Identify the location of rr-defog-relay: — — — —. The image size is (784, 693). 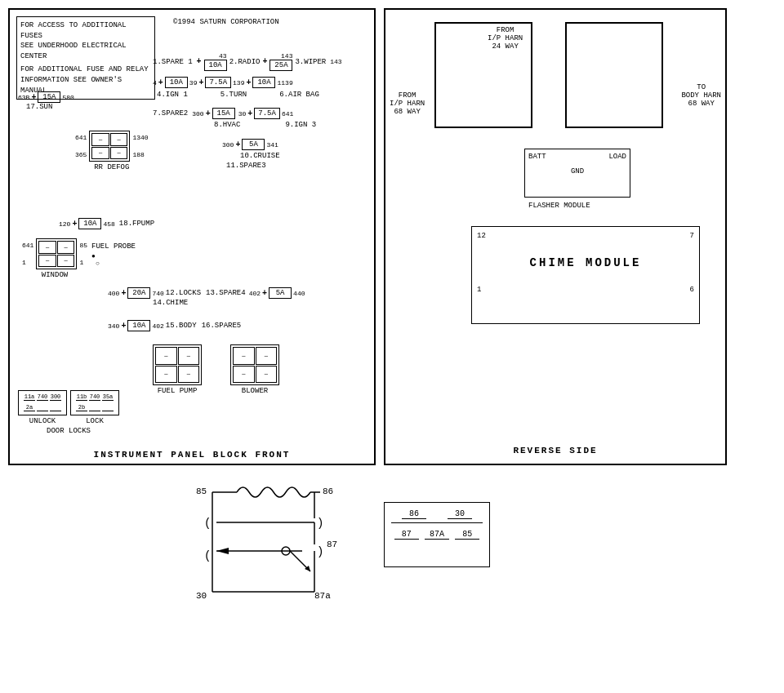
(109, 146).